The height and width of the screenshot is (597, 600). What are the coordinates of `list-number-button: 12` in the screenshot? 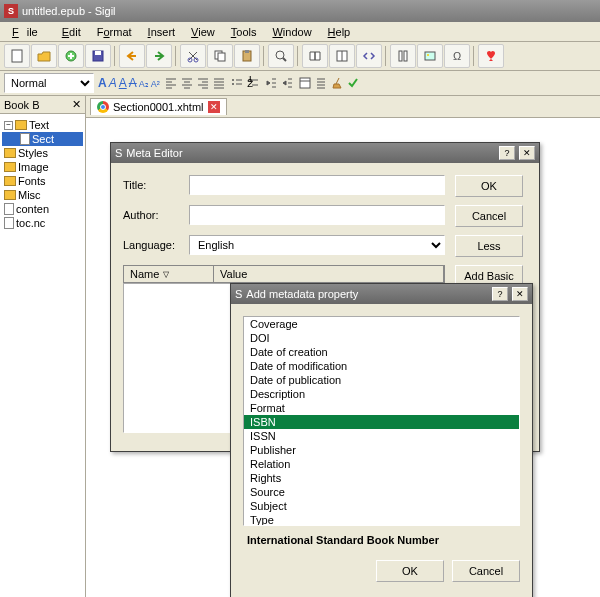 It's located at (253, 83).